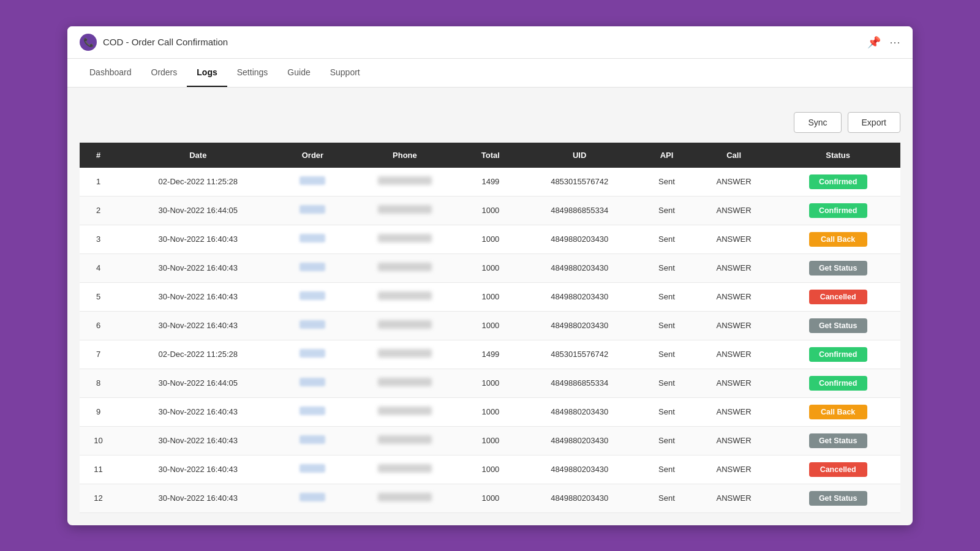 The height and width of the screenshot is (551, 980). What do you see at coordinates (490, 182) in the screenshot?
I see `table-row: 1 02-Dec-2022 11:25:28 1499 485301557674…` at bounding box center [490, 182].